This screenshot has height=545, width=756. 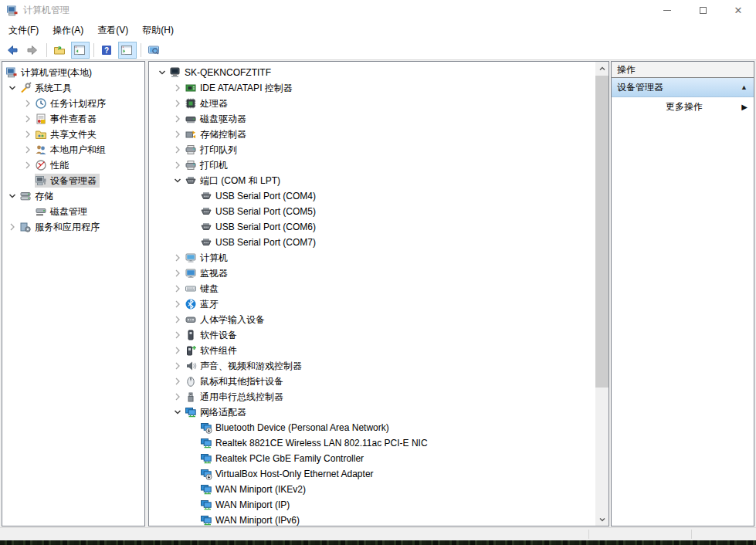 I want to click on tree-item: USB Serial Port (COM4), so click(x=372, y=196).